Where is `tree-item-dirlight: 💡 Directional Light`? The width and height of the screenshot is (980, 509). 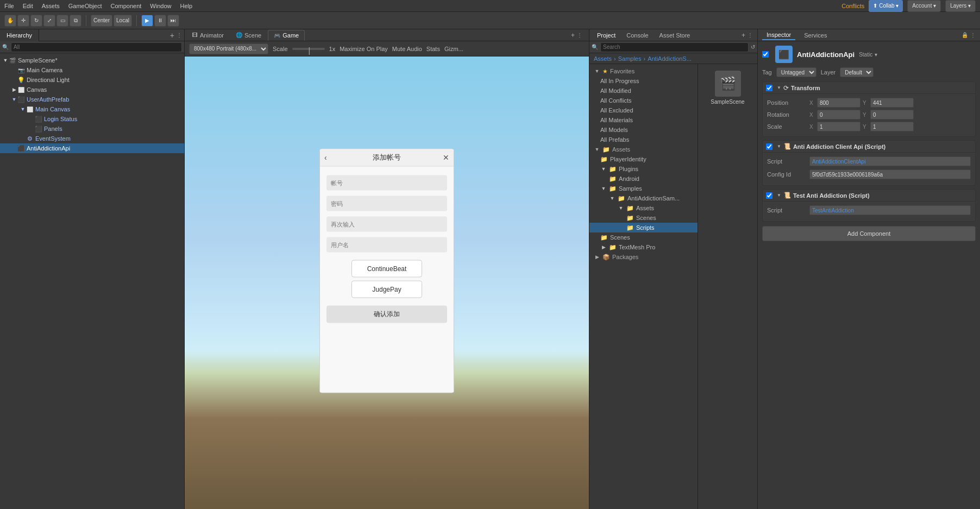 tree-item-dirlight: 💡 Directional Light is located at coordinates (92, 80).